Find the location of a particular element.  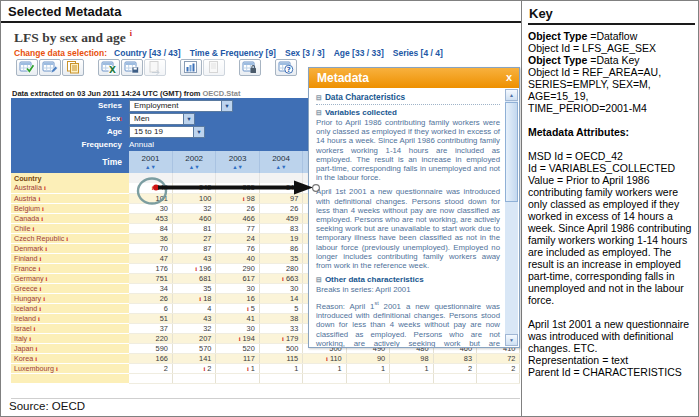

dimension-link: Sex [3 / 3] is located at coordinates (305, 53).